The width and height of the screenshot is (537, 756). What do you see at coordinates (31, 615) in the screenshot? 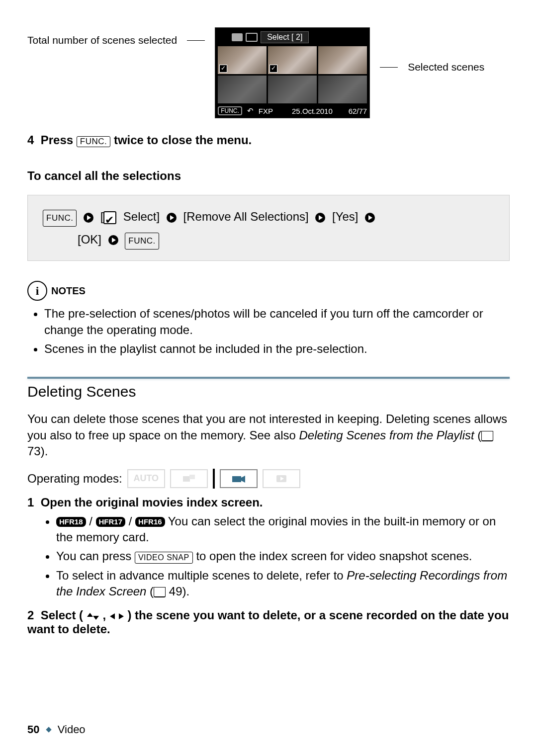
I see `step-number: 2` at bounding box center [31, 615].